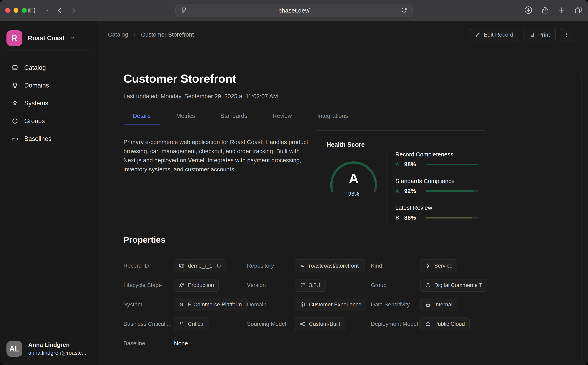 This screenshot has height=365, width=588. I want to click on address-bar: phaset.dev/, so click(294, 10).